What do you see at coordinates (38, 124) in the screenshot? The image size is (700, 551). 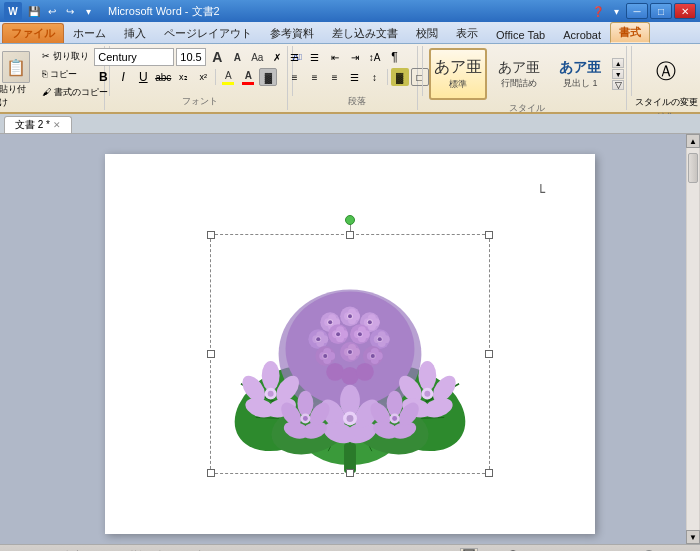 I see `doc-tab-1: 文書 2 * ✕` at bounding box center [38, 124].